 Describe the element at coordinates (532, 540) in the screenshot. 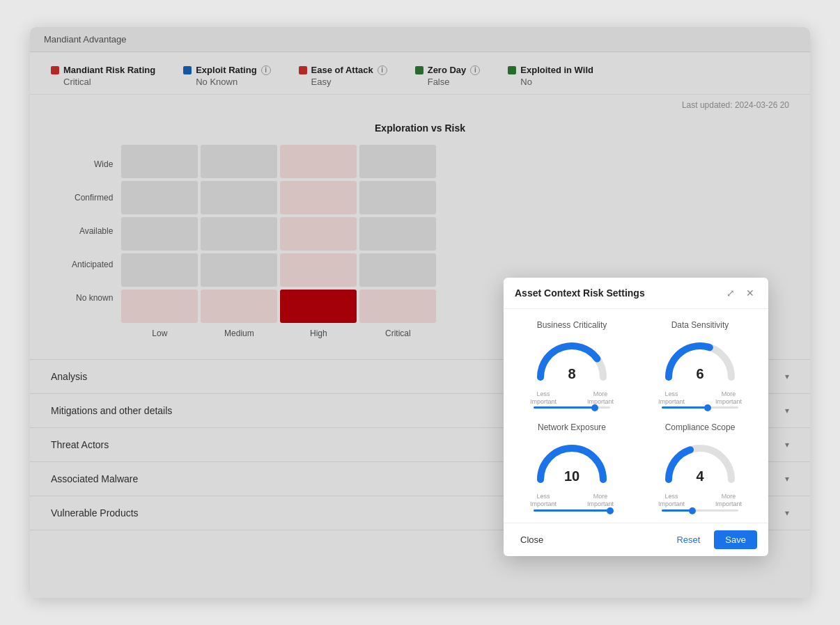

I see `close-button: Close` at that location.